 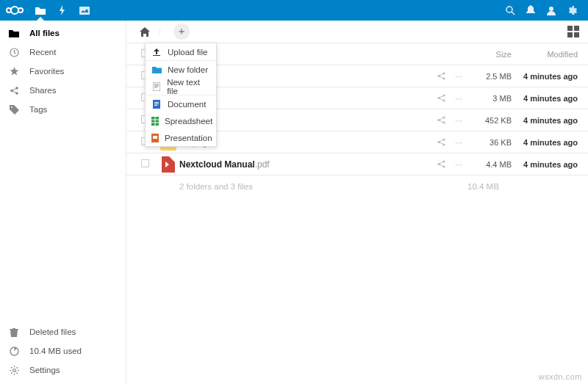 What do you see at coordinates (155, 121) in the screenshot?
I see `spreadsheet-icon` at bounding box center [155, 121].